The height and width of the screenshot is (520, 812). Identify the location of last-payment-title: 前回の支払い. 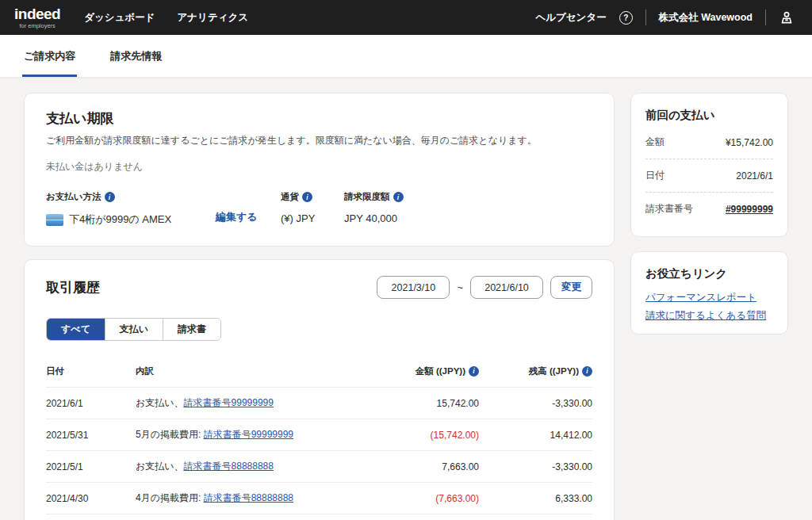
(709, 116).